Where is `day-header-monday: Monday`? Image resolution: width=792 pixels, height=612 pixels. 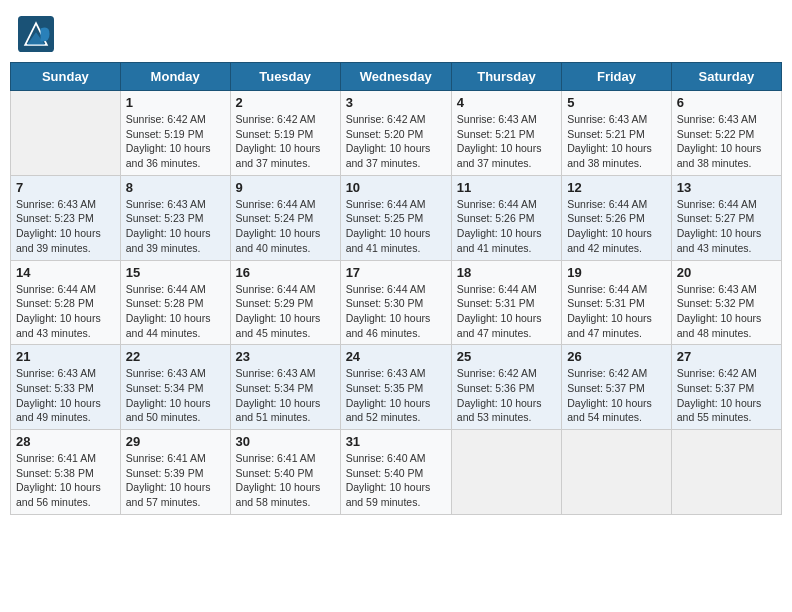 day-header-monday: Monday is located at coordinates (175, 77).